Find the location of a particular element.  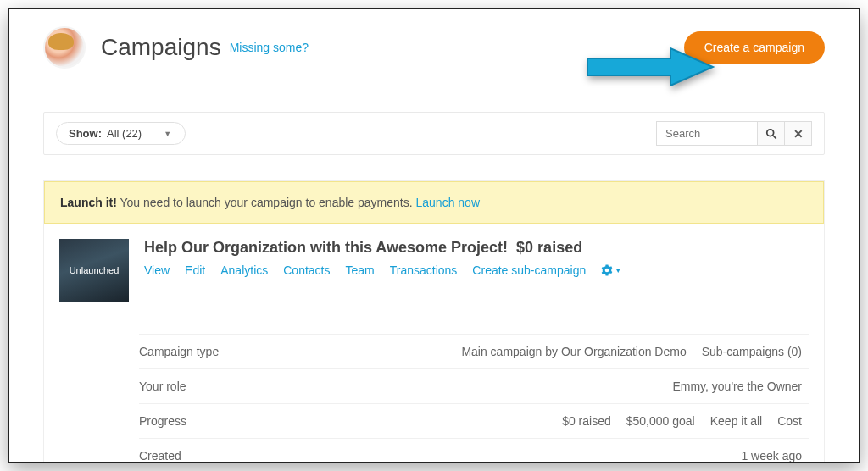

banner-lead: Launch it! is located at coordinates (88, 202).